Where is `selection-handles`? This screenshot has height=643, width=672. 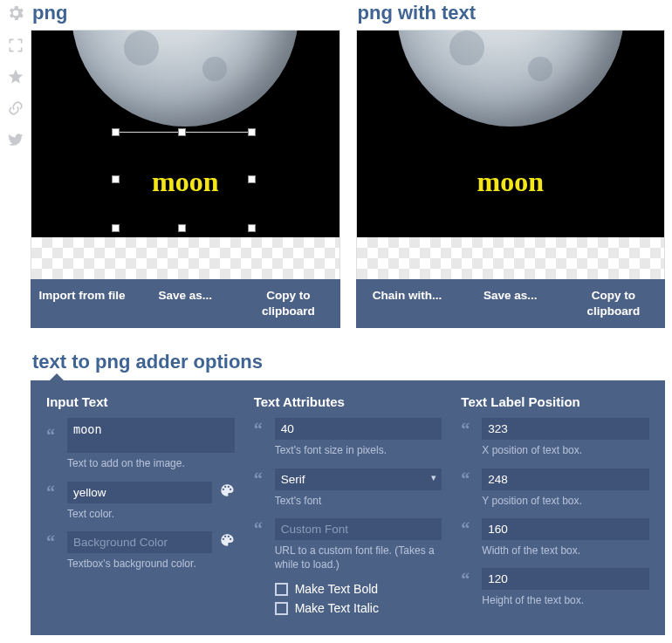
selection-handles is located at coordinates (185, 134).